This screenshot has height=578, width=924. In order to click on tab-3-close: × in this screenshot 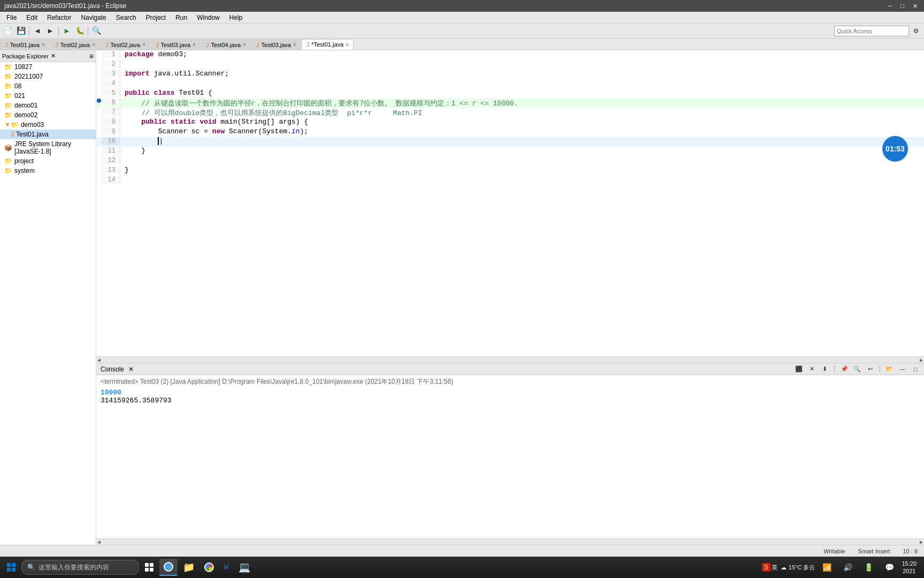, I will do `click(194, 45)`.